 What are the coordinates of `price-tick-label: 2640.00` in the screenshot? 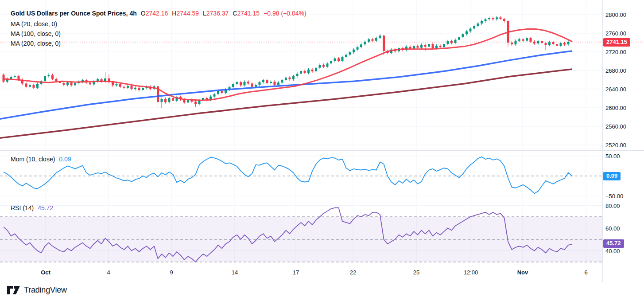 It's located at (616, 90).